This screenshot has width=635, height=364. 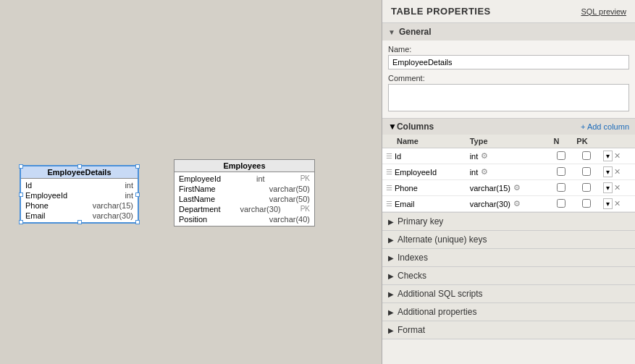 What do you see at coordinates (411, 330) in the screenshot?
I see `format-label: Format` at bounding box center [411, 330].